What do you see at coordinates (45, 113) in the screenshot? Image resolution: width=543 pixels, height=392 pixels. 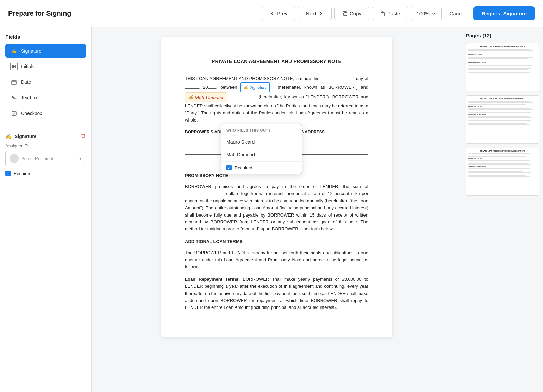 I see `sidebar-item-checkbox: Checkbox` at bounding box center [45, 113].